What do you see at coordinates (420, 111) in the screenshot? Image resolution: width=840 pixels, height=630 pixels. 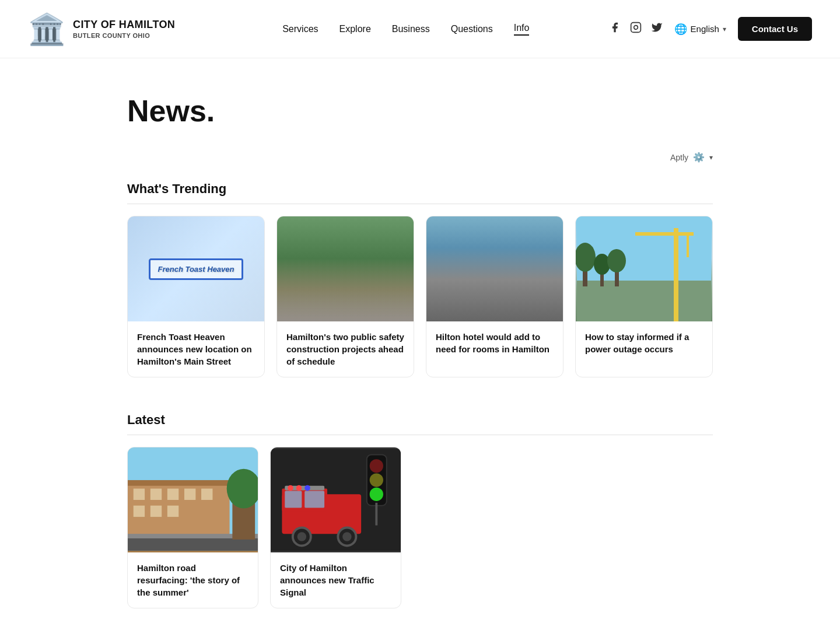 I see `page-title: News.` at bounding box center [420, 111].